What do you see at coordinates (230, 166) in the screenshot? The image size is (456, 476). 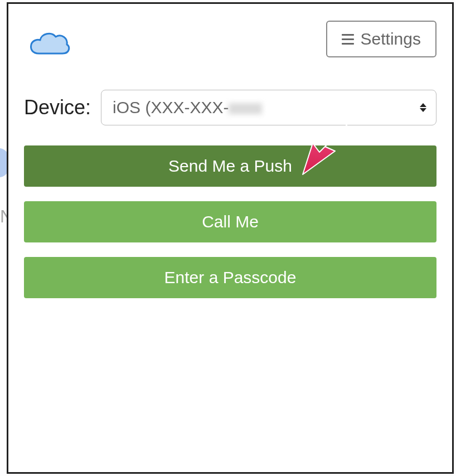 I see `send-push-button: Send Me a Push` at bounding box center [230, 166].